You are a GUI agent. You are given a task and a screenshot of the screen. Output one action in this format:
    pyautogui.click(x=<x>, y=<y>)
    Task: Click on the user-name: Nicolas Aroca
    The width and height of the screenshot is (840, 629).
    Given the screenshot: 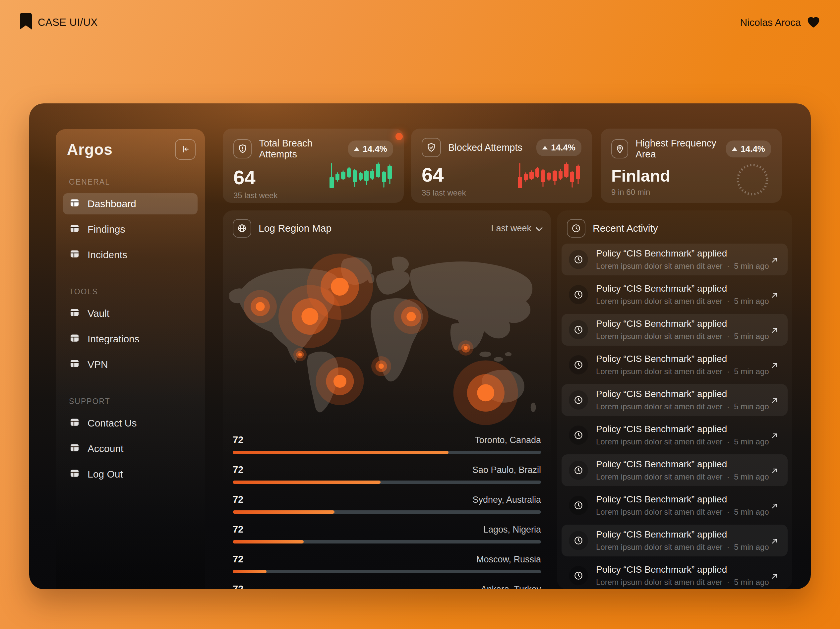 What is the action you would take?
    pyautogui.click(x=771, y=23)
    